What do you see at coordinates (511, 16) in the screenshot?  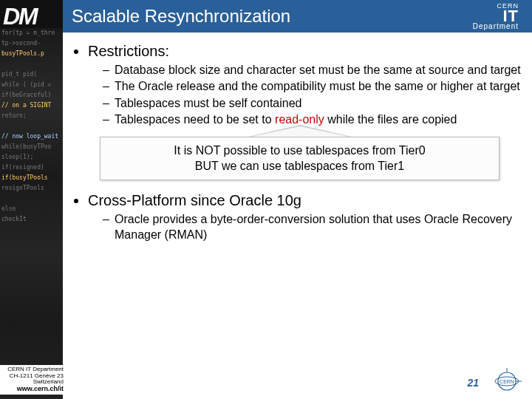 I see `cern-it-main: IT` at bounding box center [511, 16].